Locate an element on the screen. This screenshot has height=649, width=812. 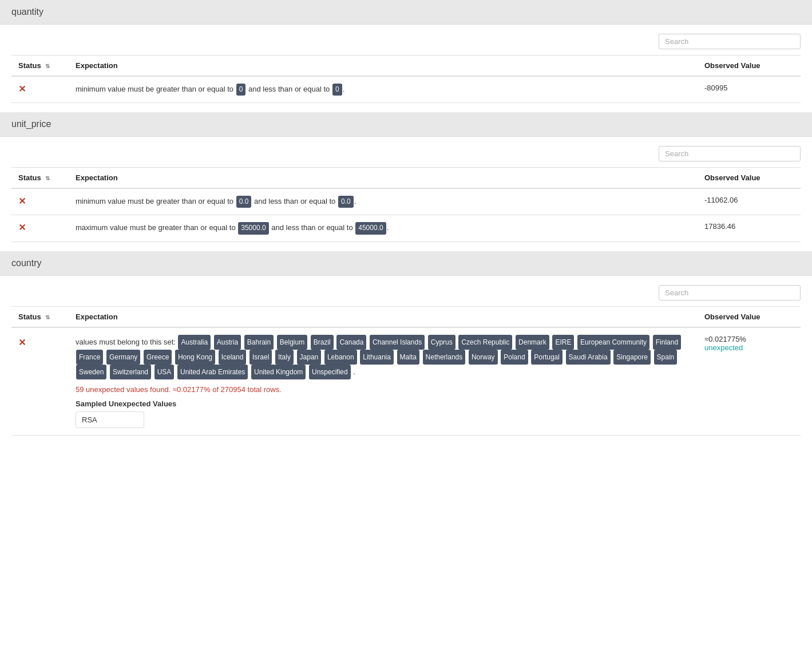
tag-sweden: Sweden is located at coordinates (92, 372).